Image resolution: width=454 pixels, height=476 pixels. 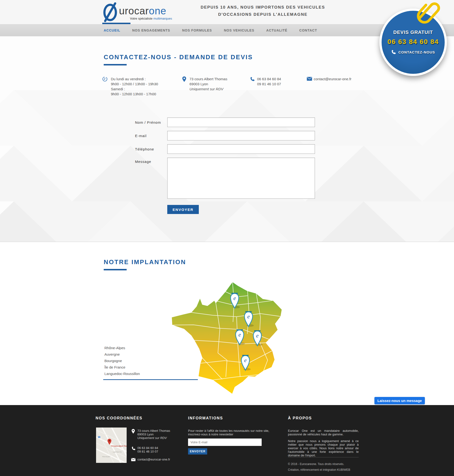 I want to click on logo-text-accent: one, so click(x=158, y=11).